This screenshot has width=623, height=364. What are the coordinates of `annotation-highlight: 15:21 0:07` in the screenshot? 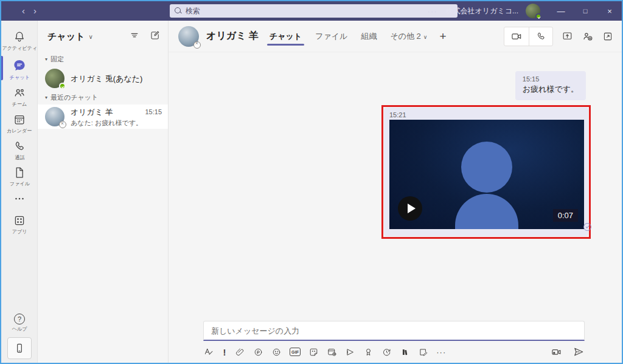 It's located at (486, 172).